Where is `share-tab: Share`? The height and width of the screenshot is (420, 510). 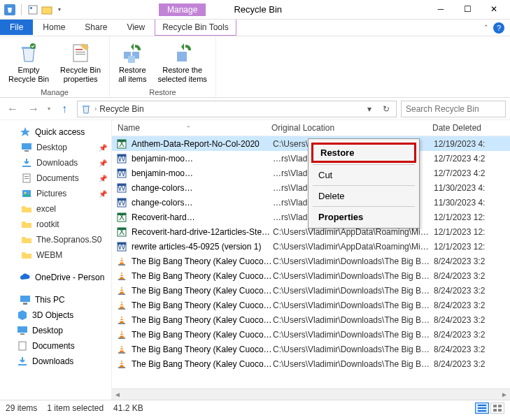 share-tab: Share is located at coordinates (96, 27).